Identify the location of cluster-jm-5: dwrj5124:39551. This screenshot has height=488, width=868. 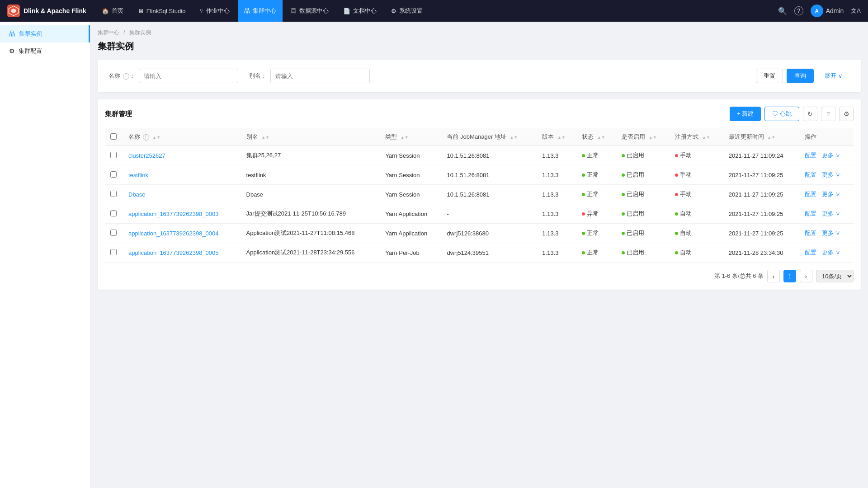
(489, 253).